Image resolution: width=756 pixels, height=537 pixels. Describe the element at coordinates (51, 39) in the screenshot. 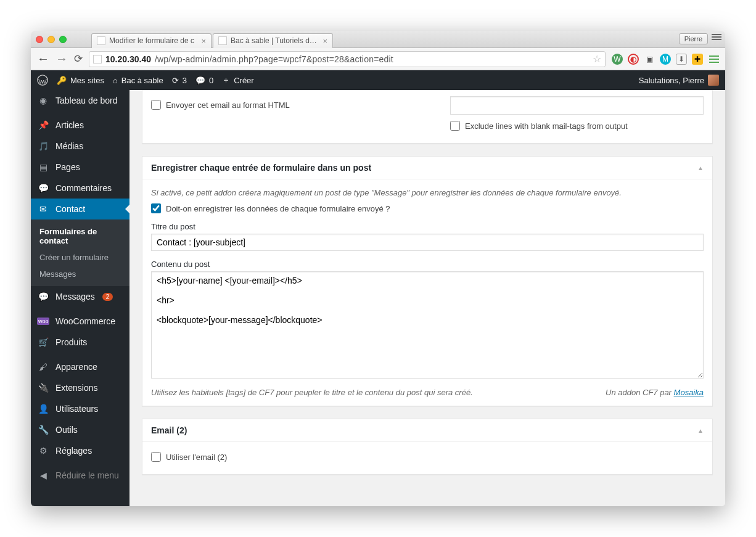

I see `minimize-window-icon` at that location.